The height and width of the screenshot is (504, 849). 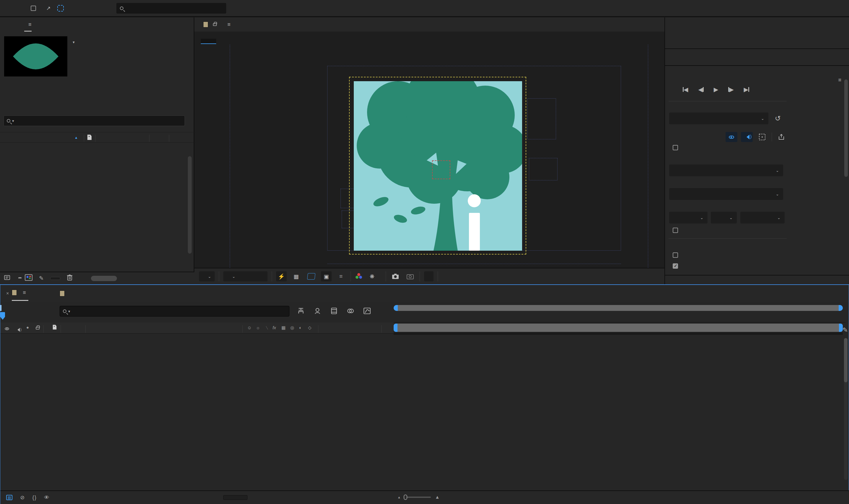 I want to click on properties-scrollbar, so click(x=846, y=128).